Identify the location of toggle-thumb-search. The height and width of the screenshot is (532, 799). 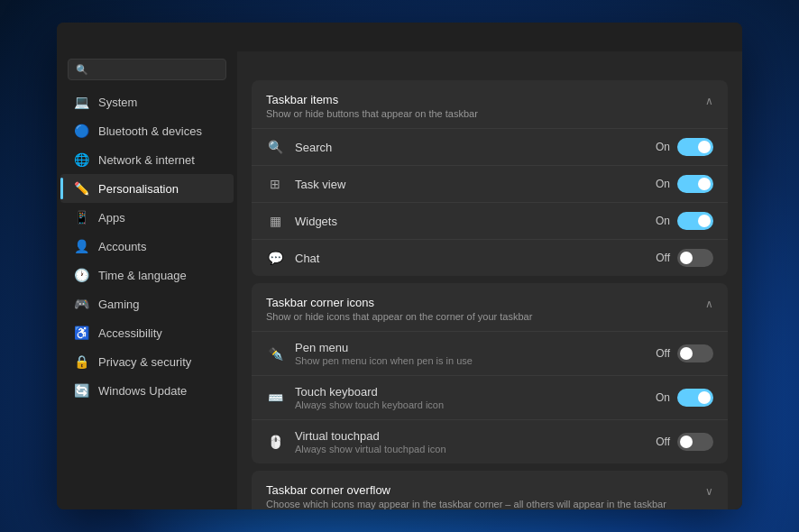
(704, 147).